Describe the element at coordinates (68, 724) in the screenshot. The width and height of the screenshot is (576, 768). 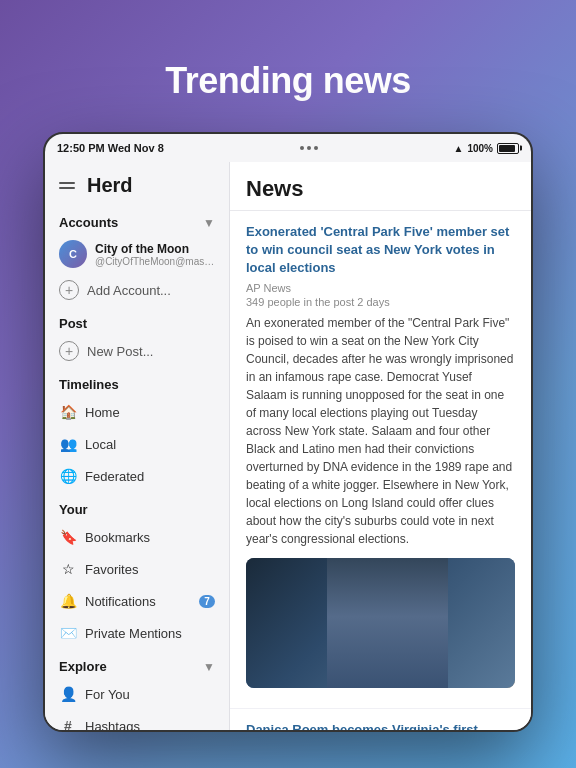
I see `hashtags-icon: #` at that location.